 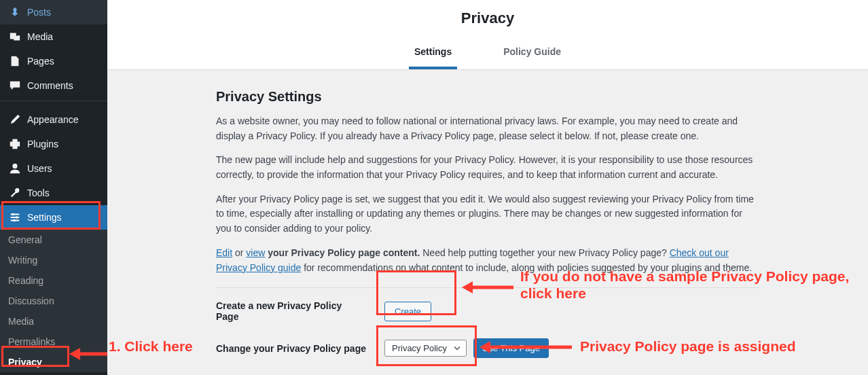 What do you see at coordinates (488, 288) in the screenshot?
I see `divider` at bounding box center [488, 288].